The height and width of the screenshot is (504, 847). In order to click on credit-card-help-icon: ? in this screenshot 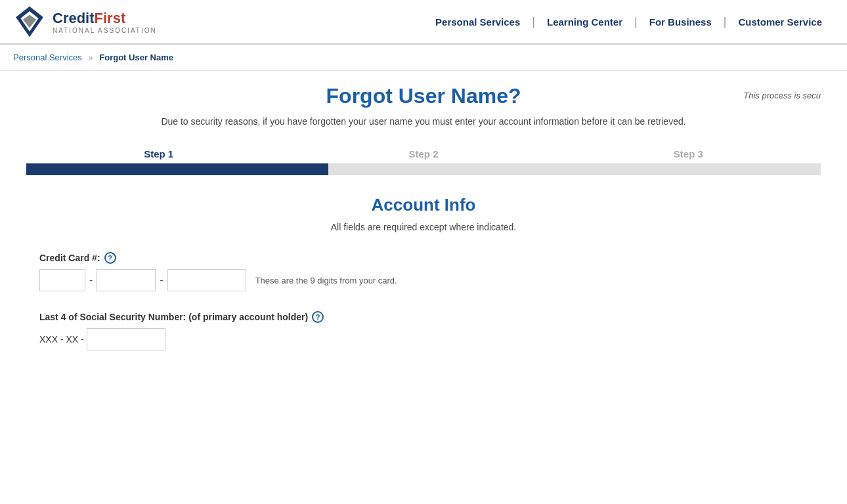, I will do `click(110, 258)`.